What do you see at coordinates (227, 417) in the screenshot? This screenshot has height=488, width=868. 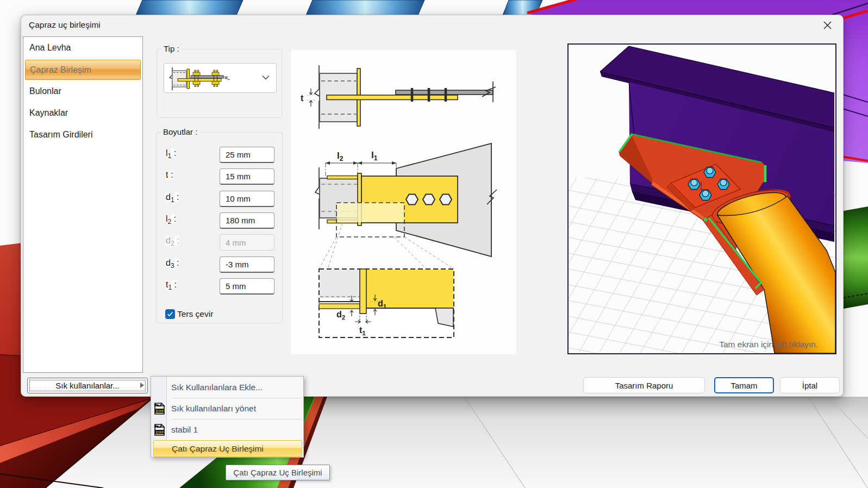 I see `favorites-context-menu: Sık Kullanılanlara Ekle... DXF Sık kulla…` at bounding box center [227, 417].